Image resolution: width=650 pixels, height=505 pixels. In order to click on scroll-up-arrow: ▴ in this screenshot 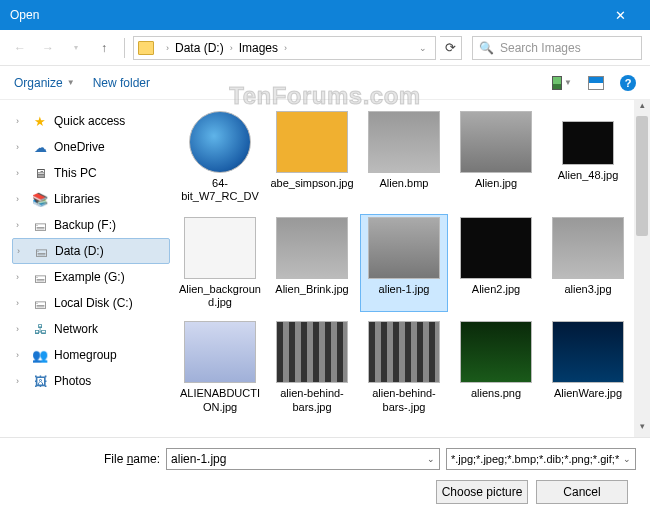, I will do `click(642, 108)`.